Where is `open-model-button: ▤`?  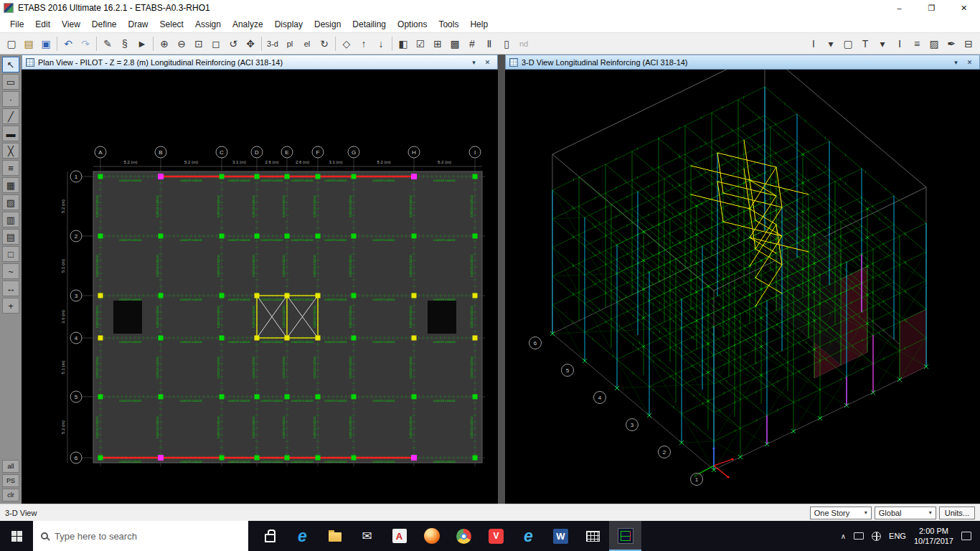
open-model-button: ▤ is located at coordinates (29, 44).